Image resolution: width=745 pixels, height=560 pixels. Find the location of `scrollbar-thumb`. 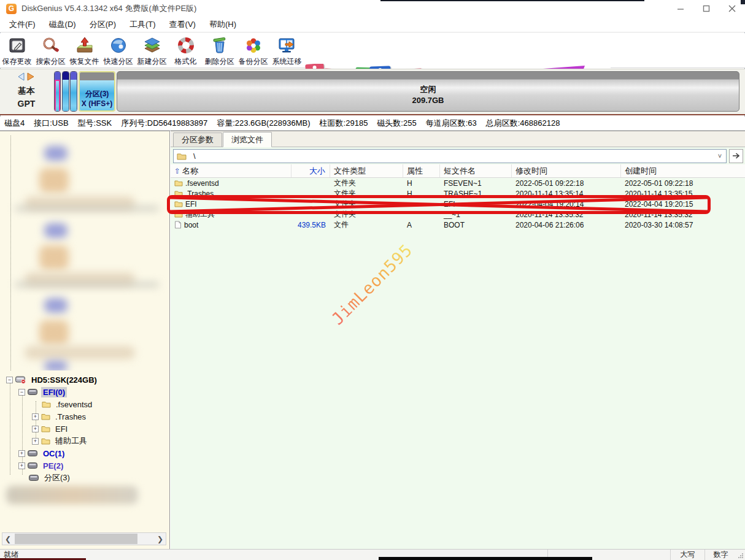

scrollbar-thumb is located at coordinates (76, 539).